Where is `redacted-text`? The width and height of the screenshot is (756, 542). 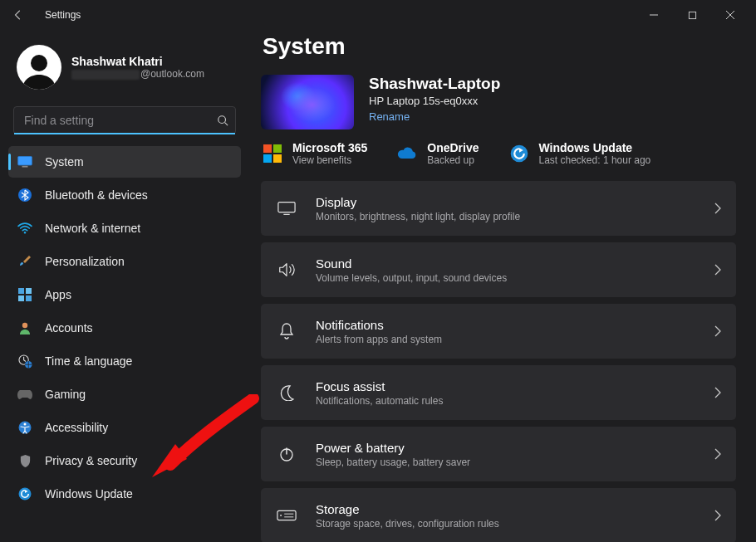
redacted-text is located at coordinates (106, 75).